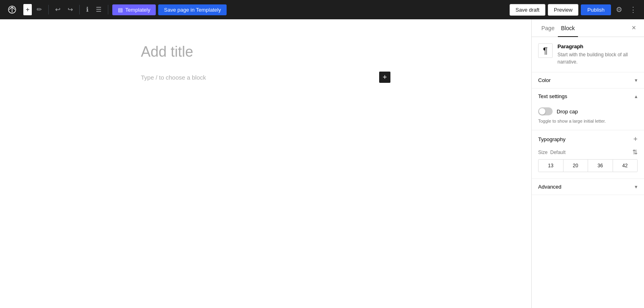 This screenshot has height=308, width=644. What do you see at coordinates (545, 111) in the screenshot?
I see `drop-cap-toggle` at bounding box center [545, 111].